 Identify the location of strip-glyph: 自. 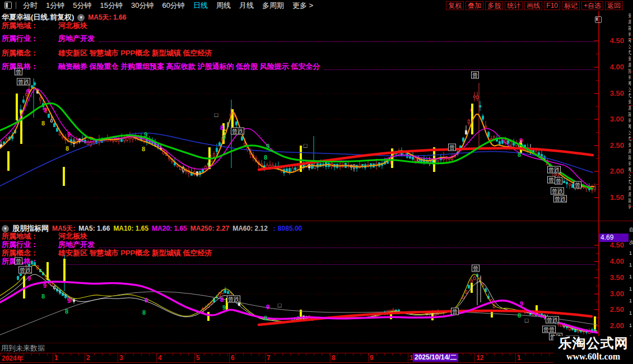
(631, 230).